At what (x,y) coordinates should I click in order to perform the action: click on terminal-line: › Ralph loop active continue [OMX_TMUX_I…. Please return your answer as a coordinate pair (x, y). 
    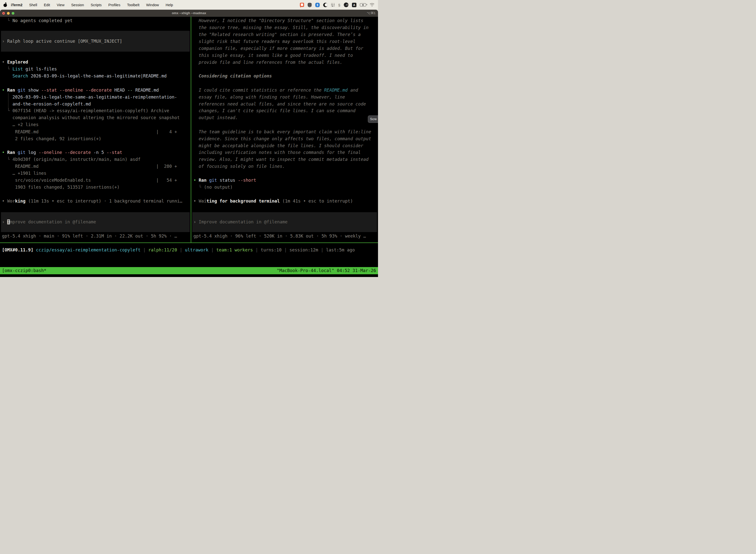
    Looking at the image, I should click on (62, 41).